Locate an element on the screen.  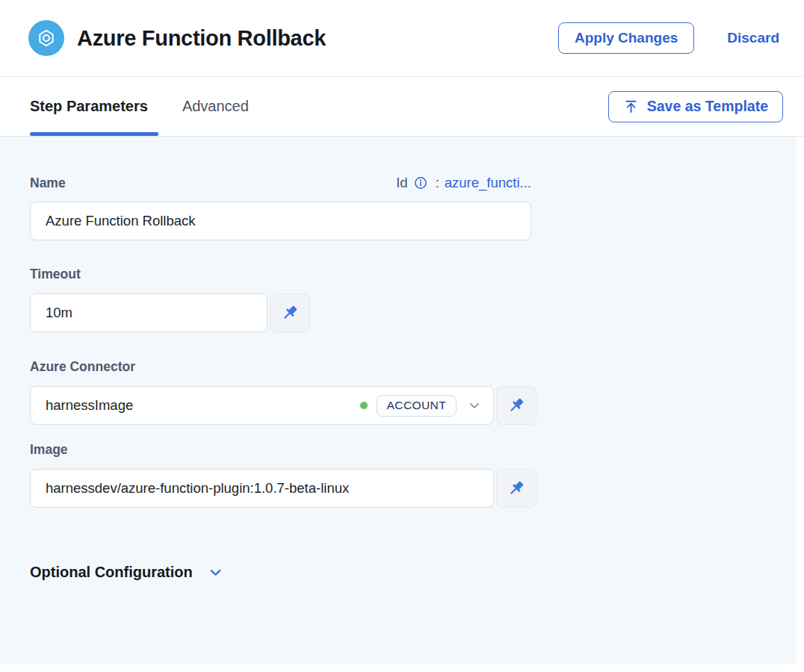
image-label: Image is located at coordinates (413, 449).